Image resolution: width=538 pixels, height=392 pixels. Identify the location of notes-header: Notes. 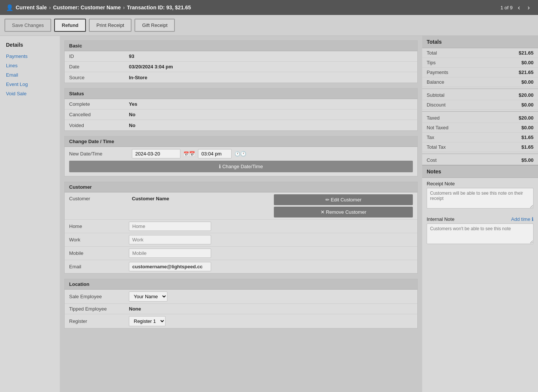
(480, 172).